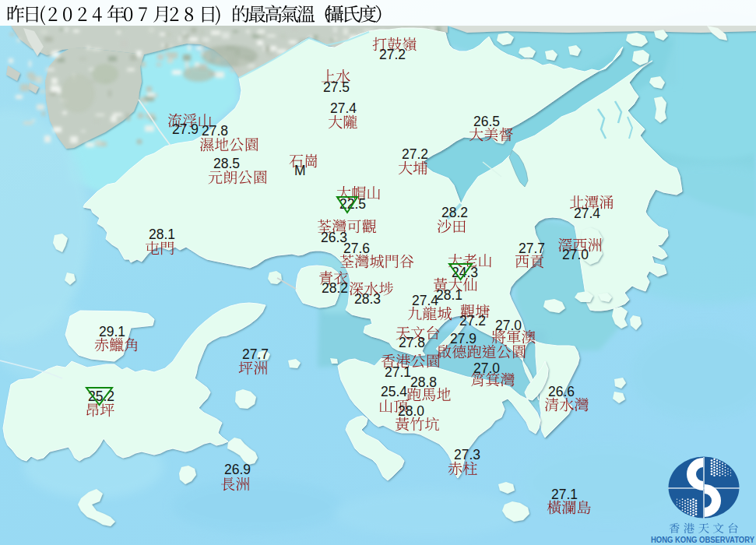 This screenshot has height=545, width=756. What do you see at coordinates (227, 164) in the screenshot?
I see `svg-text: 28.5` at bounding box center [227, 164].